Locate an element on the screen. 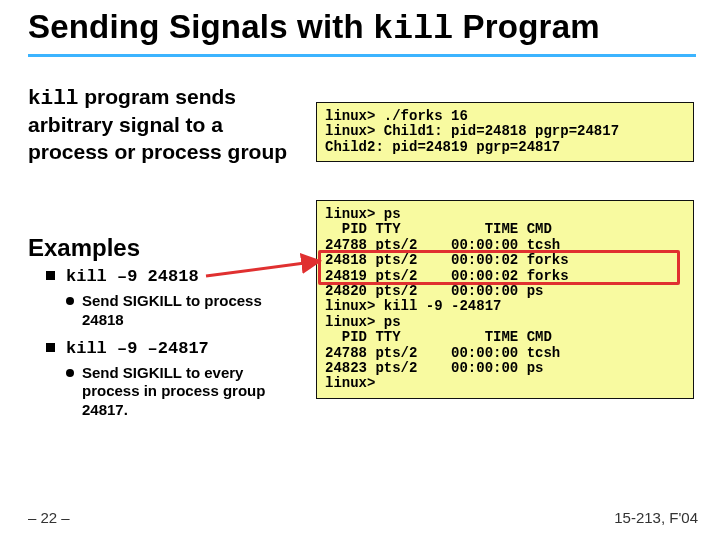 This screenshot has width=720, height=540. bullet-command: kill –9 24818 is located at coordinates (132, 276).